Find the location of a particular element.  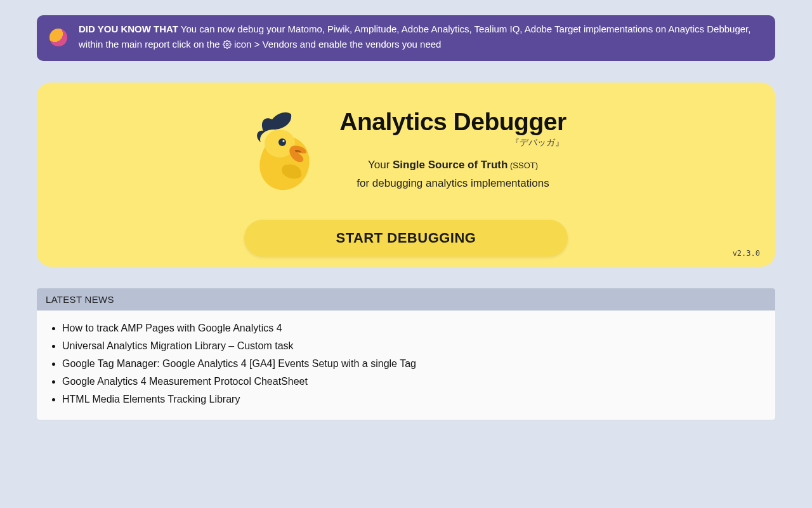

news-heading: LATEST NEWS is located at coordinates (406, 300).